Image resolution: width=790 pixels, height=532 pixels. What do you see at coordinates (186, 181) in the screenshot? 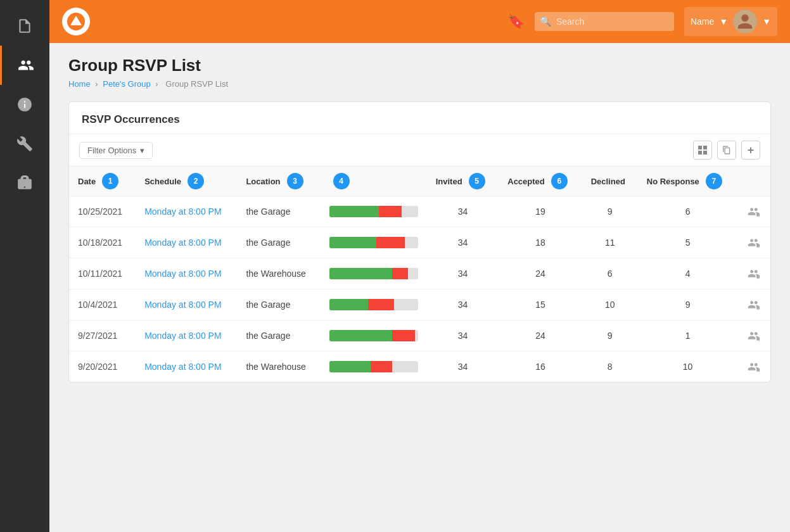
I see `th-schedule: Schedule 2` at bounding box center [186, 181].